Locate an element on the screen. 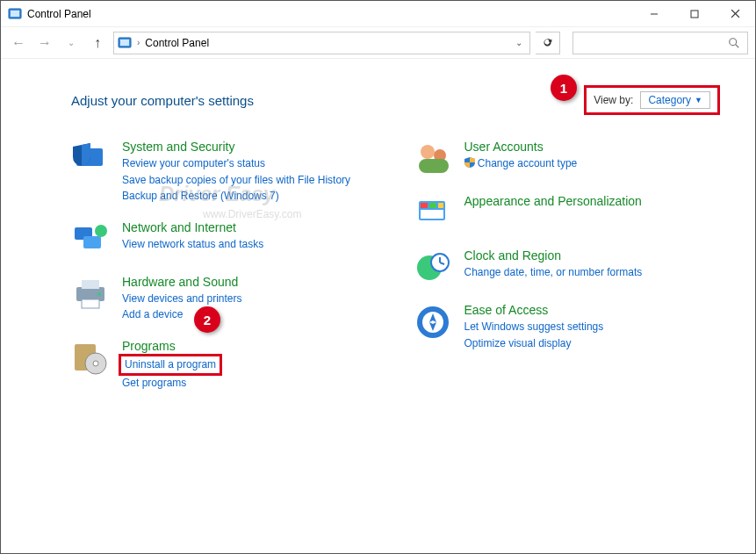 The image size is (756, 554). category-title: Ease of Access is located at coordinates (534, 310).